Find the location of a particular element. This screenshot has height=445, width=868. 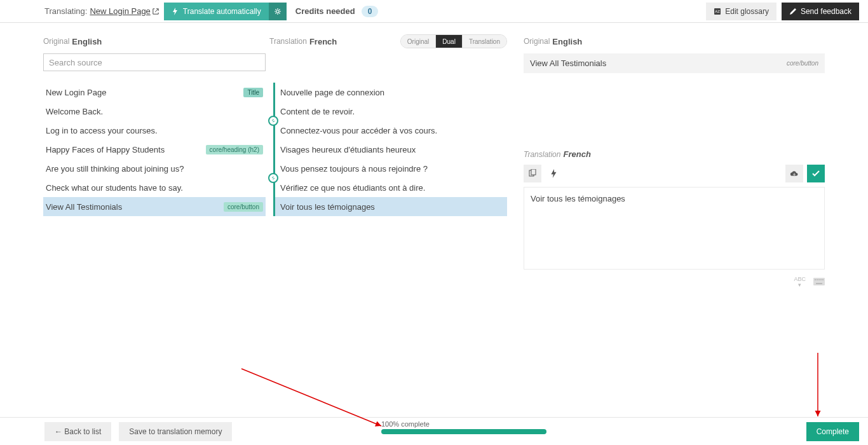

back-to-list-button: ← Back to list is located at coordinates (78, 432).